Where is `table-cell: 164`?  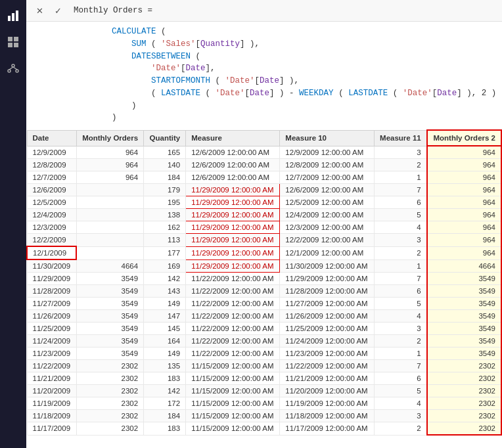 table-cell: 164 is located at coordinates (165, 342).